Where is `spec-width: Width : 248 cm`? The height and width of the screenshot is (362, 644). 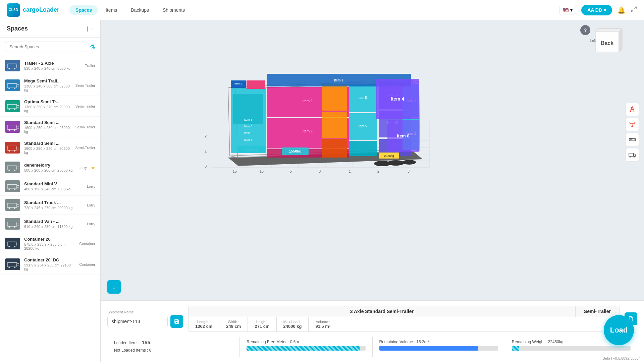
spec-width: Width : 248 cm is located at coordinates (233, 324).